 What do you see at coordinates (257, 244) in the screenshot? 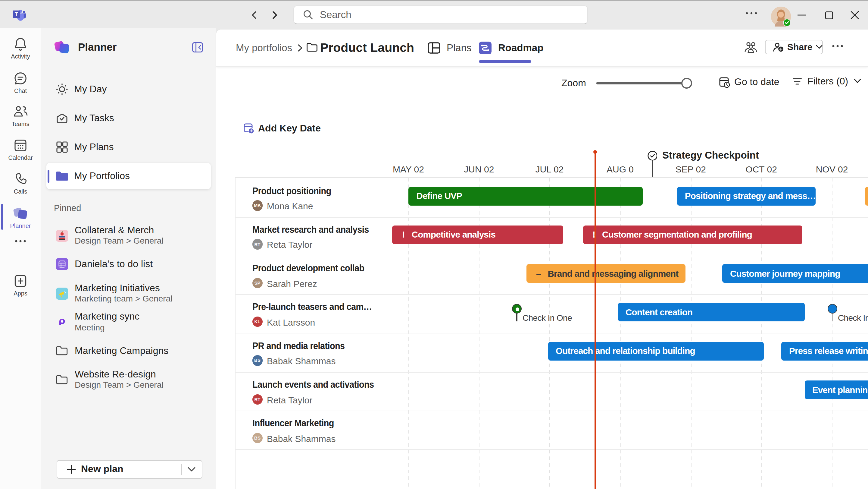
I see `row-owner-avatar: RT` at bounding box center [257, 244].